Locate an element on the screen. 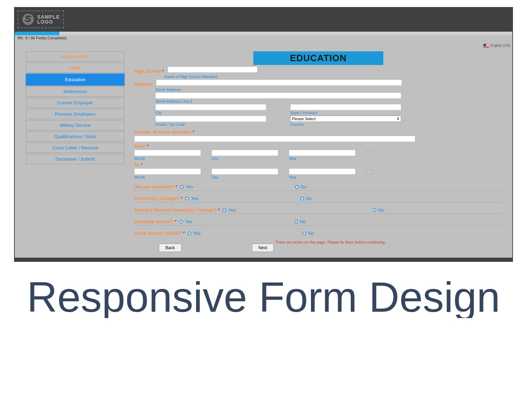 The width and height of the screenshot is (527, 420). to-month-input is located at coordinates (168, 172).